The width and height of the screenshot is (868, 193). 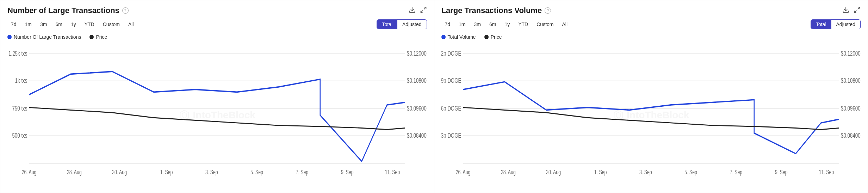 I want to click on panel2-legend-dot-blue, so click(x=444, y=37).